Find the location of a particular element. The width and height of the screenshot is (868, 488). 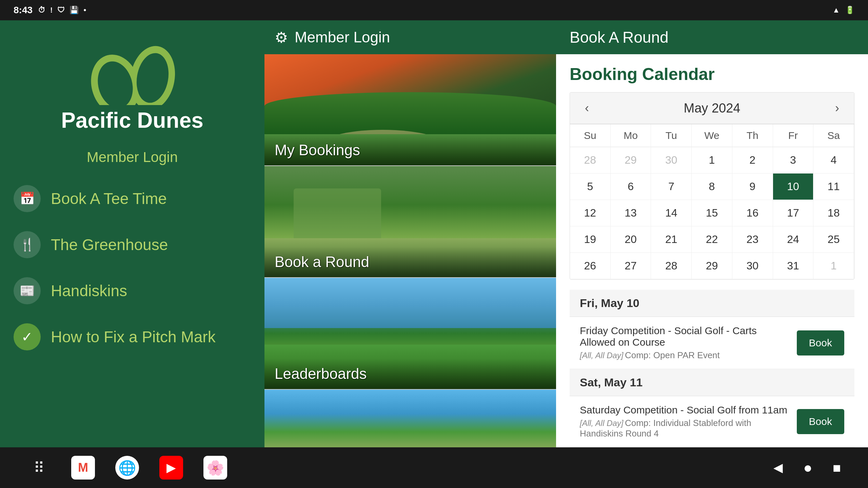

status-icons: ⏱ ! 🛡 💾 • is located at coordinates (62, 10).